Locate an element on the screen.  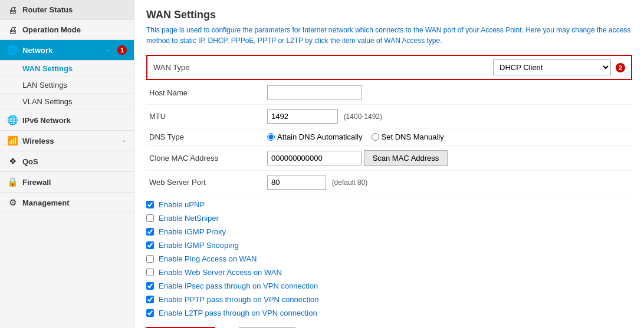
qos-icon: ❖ is located at coordinates (12, 161).